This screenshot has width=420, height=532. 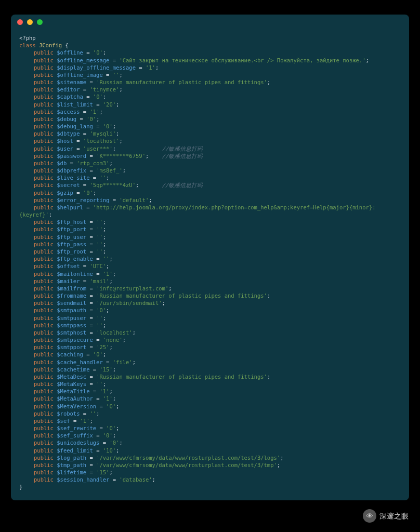 I want to click on code-line: public $mailfrom = 'info@rosturplast.com…, so click(x=210, y=288).